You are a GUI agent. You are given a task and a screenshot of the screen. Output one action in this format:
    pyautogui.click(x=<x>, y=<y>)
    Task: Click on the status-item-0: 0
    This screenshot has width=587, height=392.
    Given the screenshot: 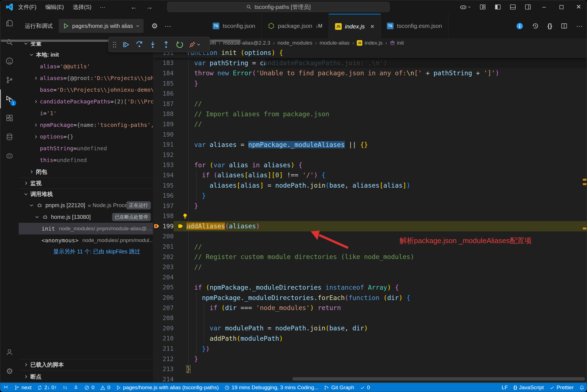 What is the action you would take?
    pyautogui.click(x=105, y=388)
    